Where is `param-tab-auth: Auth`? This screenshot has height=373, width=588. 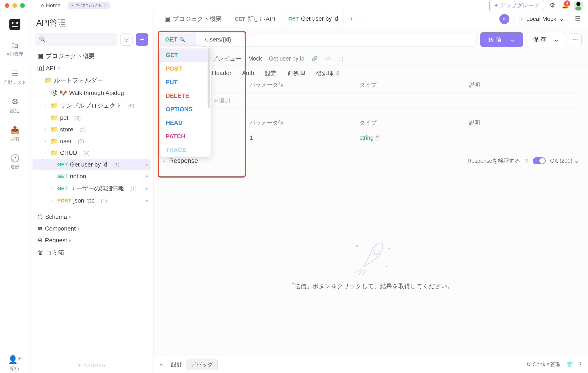
param-tab-auth: Auth is located at coordinates (248, 73).